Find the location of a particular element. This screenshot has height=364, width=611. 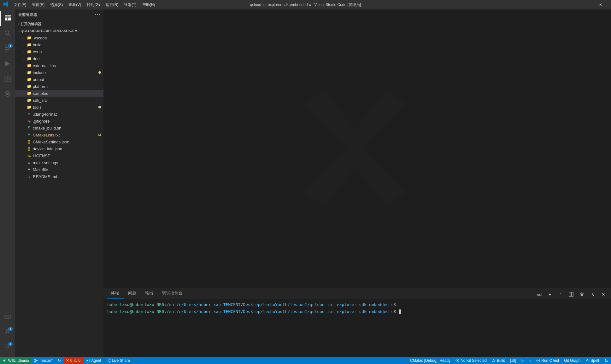

menu-goto: 转到(G) is located at coordinates (93, 5).